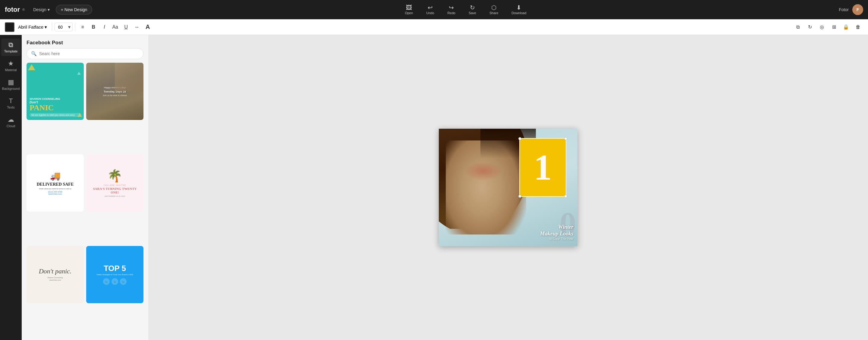  Describe the element at coordinates (55, 99) in the screenshot. I see `tmpl-sharon-title: SHARON COUNSELING` at that location.